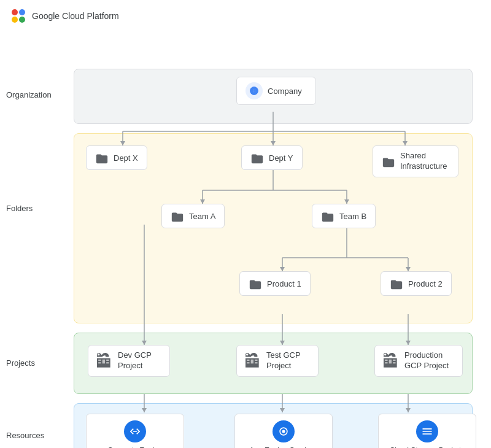 The width and height of the screenshot is (491, 448). I want to click on project-icon-dev, so click(105, 361).